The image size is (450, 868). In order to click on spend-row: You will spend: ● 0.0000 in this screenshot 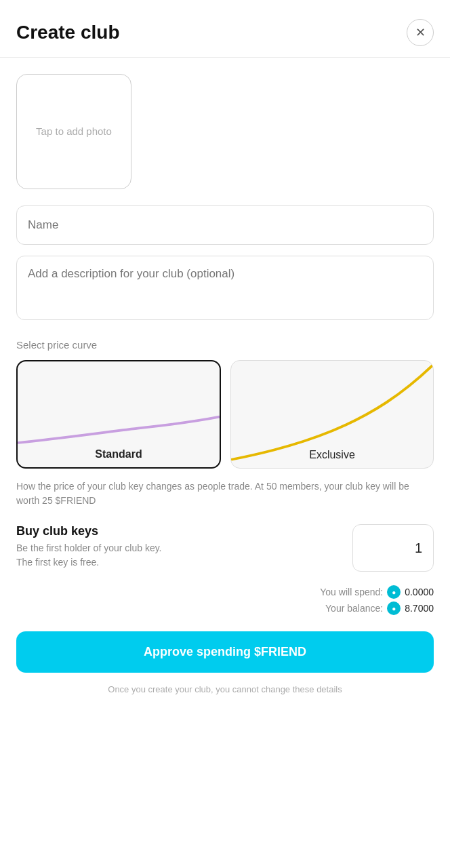, I will do `click(377, 592)`.